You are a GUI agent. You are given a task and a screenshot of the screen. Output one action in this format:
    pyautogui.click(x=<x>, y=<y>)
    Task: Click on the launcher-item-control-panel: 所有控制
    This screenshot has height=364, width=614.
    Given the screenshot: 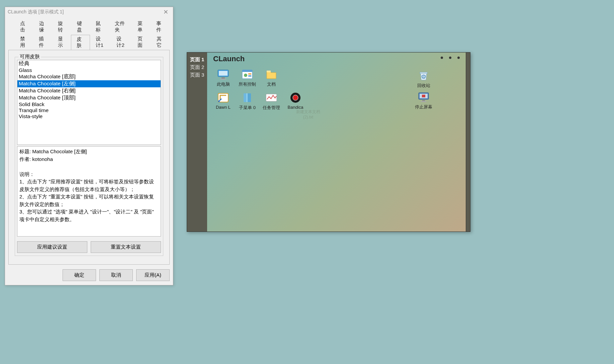 What is the action you would take?
    pyautogui.click(x=247, y=79)
    